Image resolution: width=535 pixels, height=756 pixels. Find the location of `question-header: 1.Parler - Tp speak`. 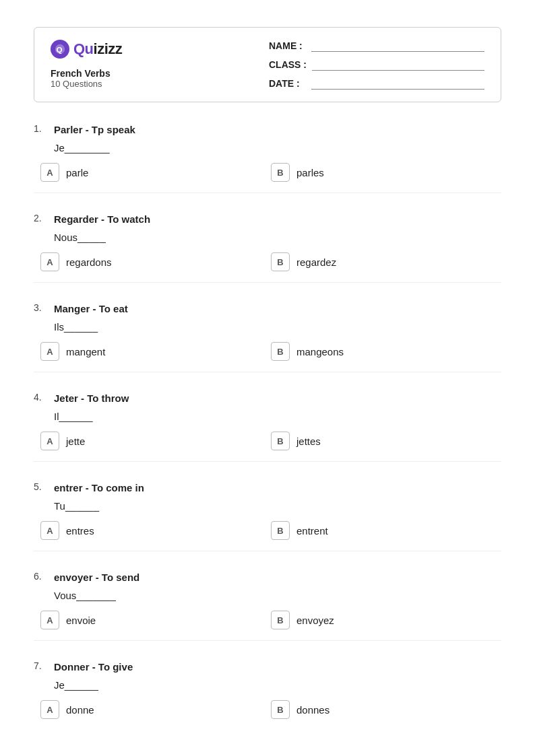

question-header: 1.Parler - Tp speak is located at coordinates (268, 129).